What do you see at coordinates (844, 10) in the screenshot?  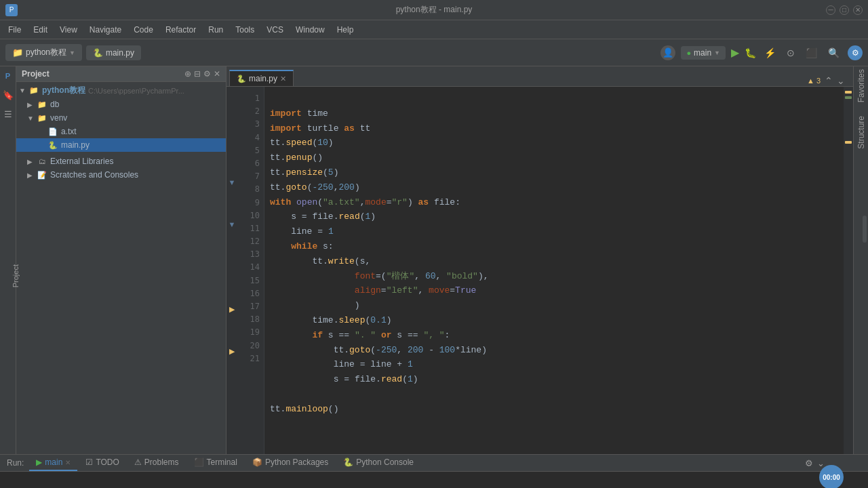 I see `titlebar-controls: ─ □ ✕` at bounding box center [844, 10].